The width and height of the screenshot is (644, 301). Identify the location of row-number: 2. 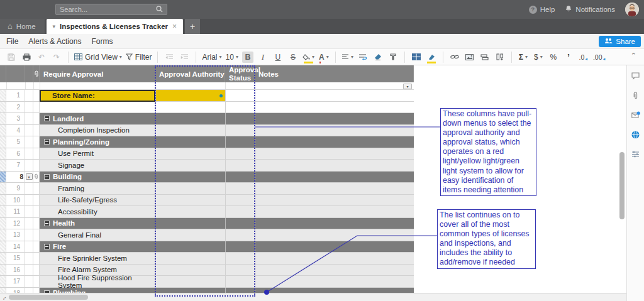
(16, 108).